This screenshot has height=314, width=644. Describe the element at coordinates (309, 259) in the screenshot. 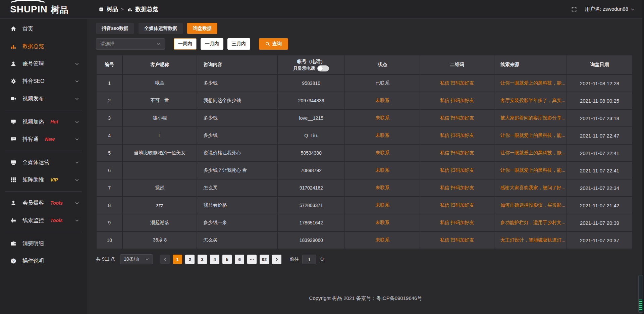

I see `goto-page-input` at that location.